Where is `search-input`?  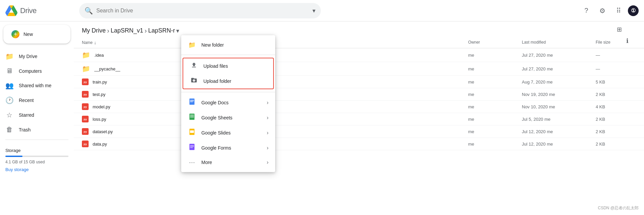
search-input is located at coordinates (203, 11).